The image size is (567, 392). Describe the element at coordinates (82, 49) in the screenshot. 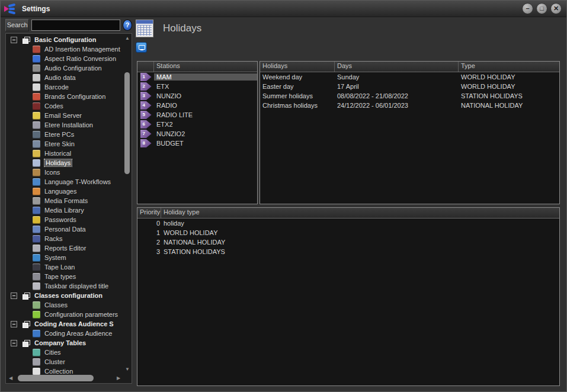

I see `tree-item-label: AD Insertion Management` at that location.